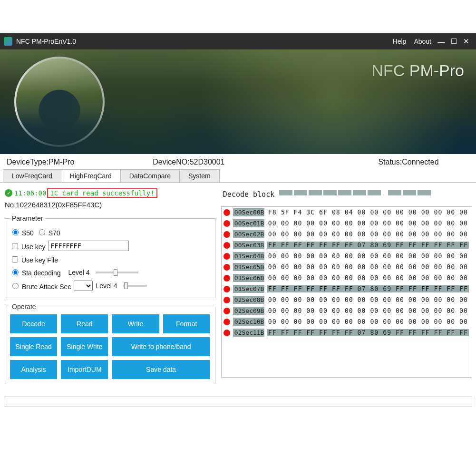 The width and height of the screenshot is (476, 476). Describe the element at coordinates (249, 311) in the screenshot. I see `sector-label: 02Sec09B` at that location.